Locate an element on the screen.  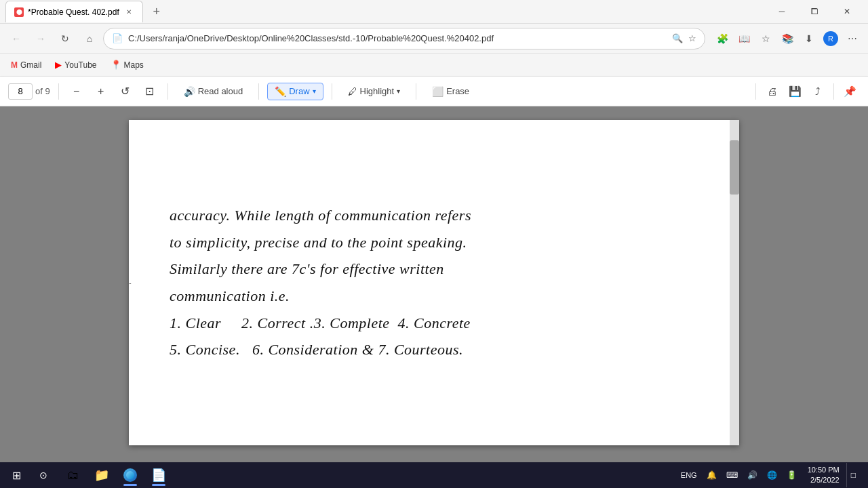
profile-button: R is located at coordinates (831, 39).